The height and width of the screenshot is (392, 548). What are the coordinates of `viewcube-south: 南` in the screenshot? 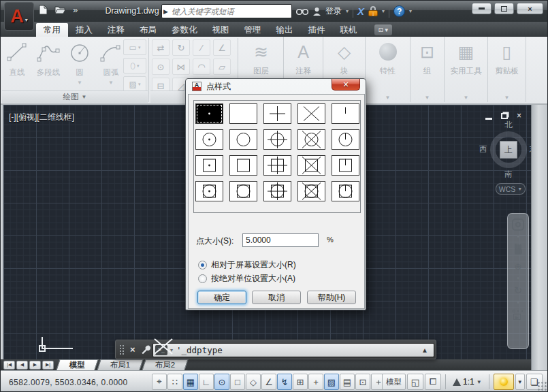 It's located at (509, 174).